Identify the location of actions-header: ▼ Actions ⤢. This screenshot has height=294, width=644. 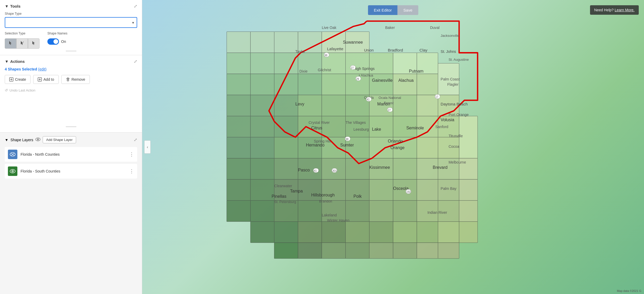
(71, 62).